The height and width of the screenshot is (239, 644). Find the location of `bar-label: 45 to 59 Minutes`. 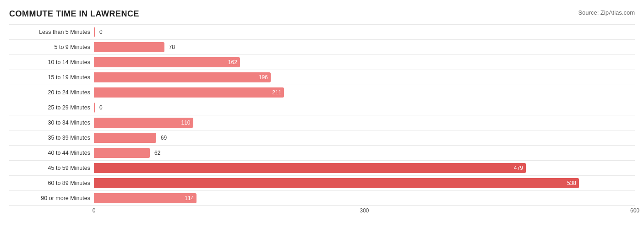

bar-label: 45 to 59 Minutes is located at coordinates (51, 168).